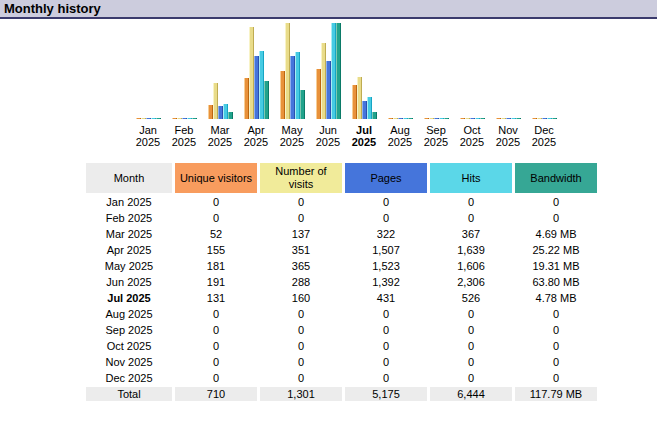 The width and height of the screenshot is (657, 427). What do you see at coordinates (129, 362) in the screenshot?
I see `month-cell: Nov 2025` at bounding box center [129, 362].